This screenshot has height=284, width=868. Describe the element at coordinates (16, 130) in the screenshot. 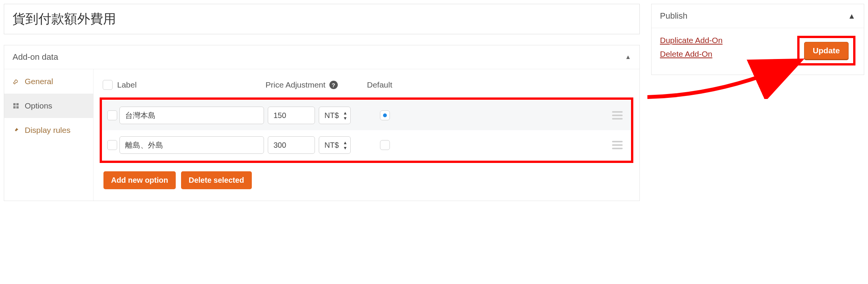

I see `pin-icon` at that location.